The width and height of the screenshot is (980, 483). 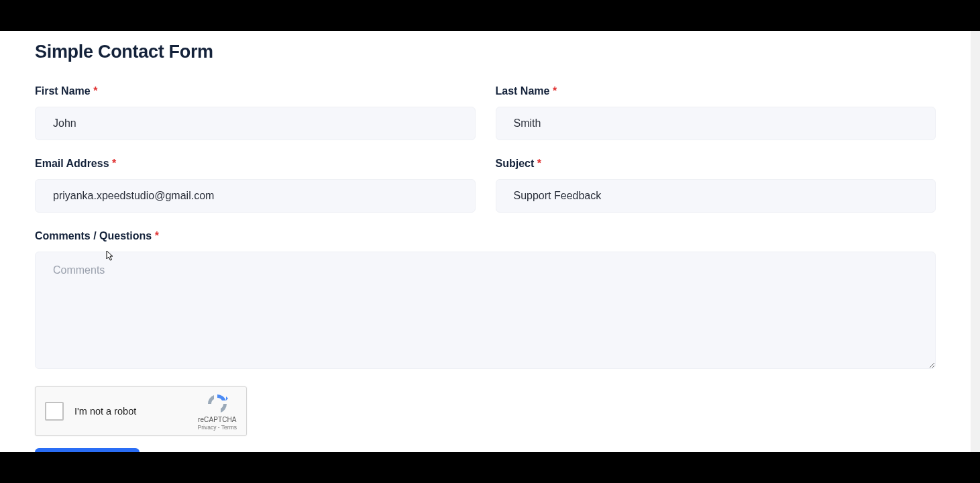 What do you see at coordinates (93, 236) in the screenshot?
I see `comments-label-text: Comments / Questions` at bounding box center [93, 236].